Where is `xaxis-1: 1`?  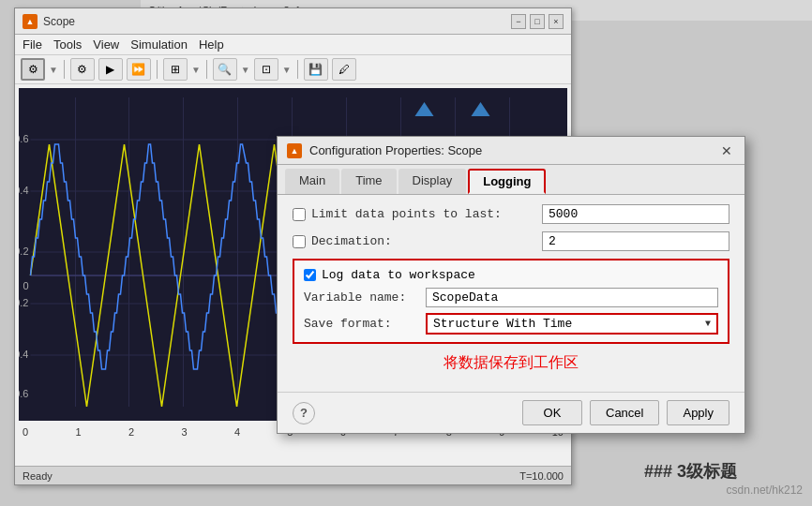
xaxis-1: 1 is located at coordinates (78, 432).